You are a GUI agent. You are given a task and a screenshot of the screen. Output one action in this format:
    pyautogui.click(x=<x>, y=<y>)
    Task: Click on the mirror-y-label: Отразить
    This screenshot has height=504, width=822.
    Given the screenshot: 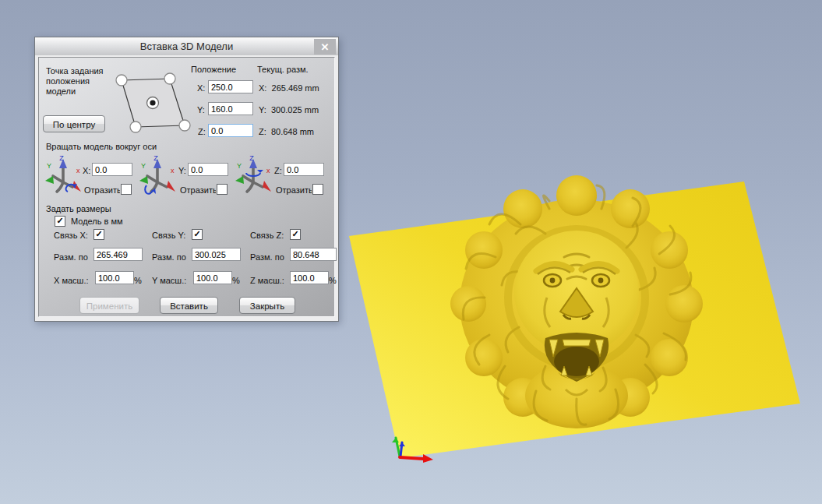 What is the action you would take?
    pyautogui.click(x=198, y=190)
    